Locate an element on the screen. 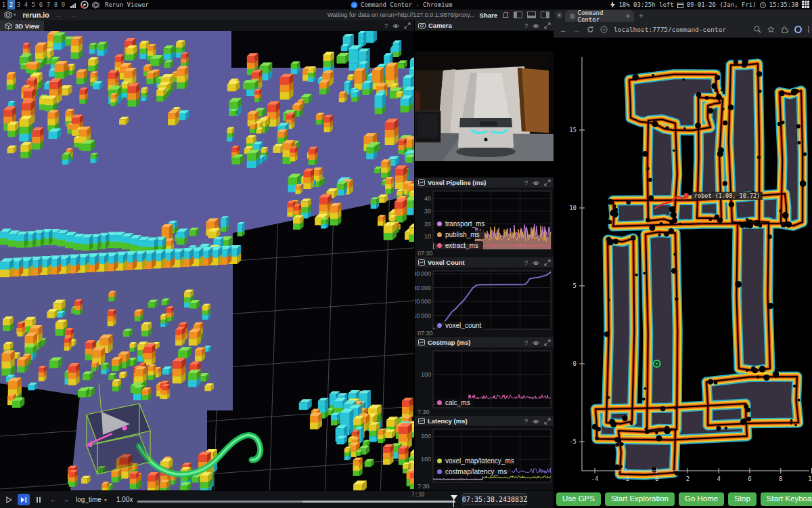  latency-panel: Latency (ms) ? 2001007:30 voxel_map/late… is located at coordinates (484, 453).